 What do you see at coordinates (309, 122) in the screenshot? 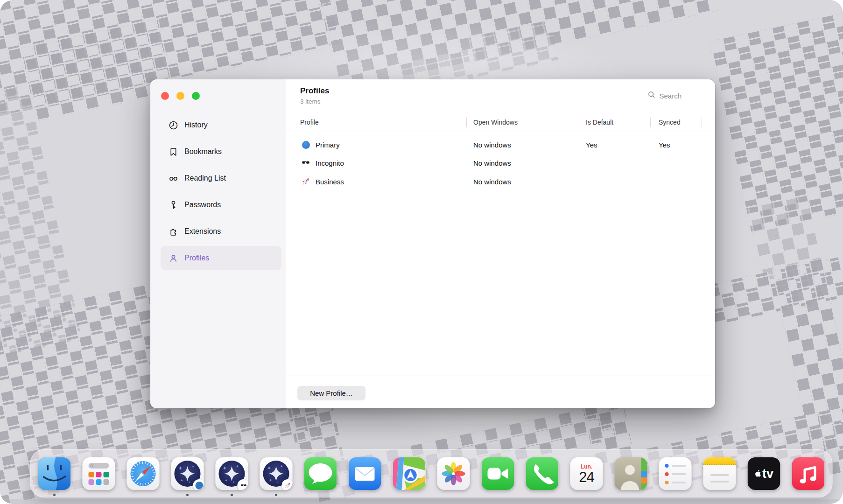
I see `column-header-profile: Profile` at bounding box center [309, 122].